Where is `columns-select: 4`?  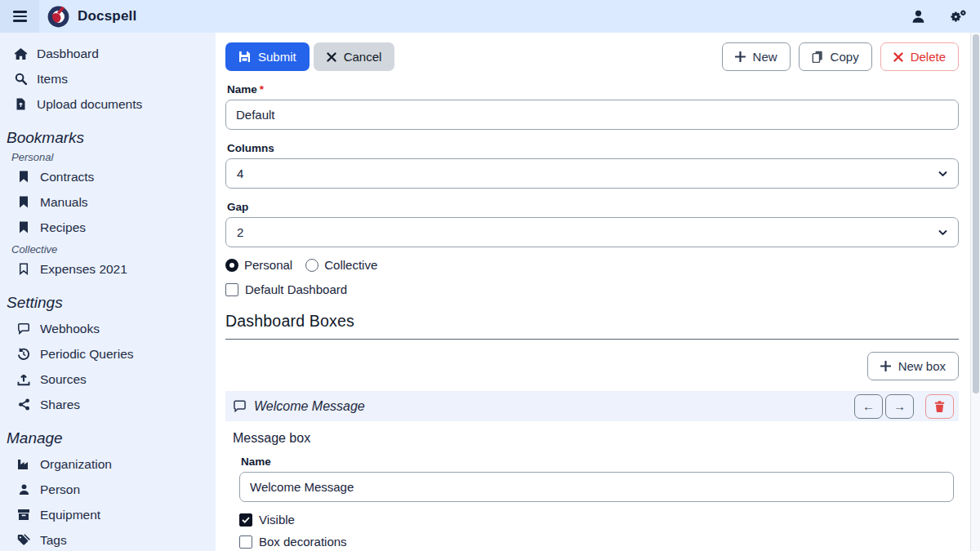
columns-select: 4 is located at coordinates (592, 173).